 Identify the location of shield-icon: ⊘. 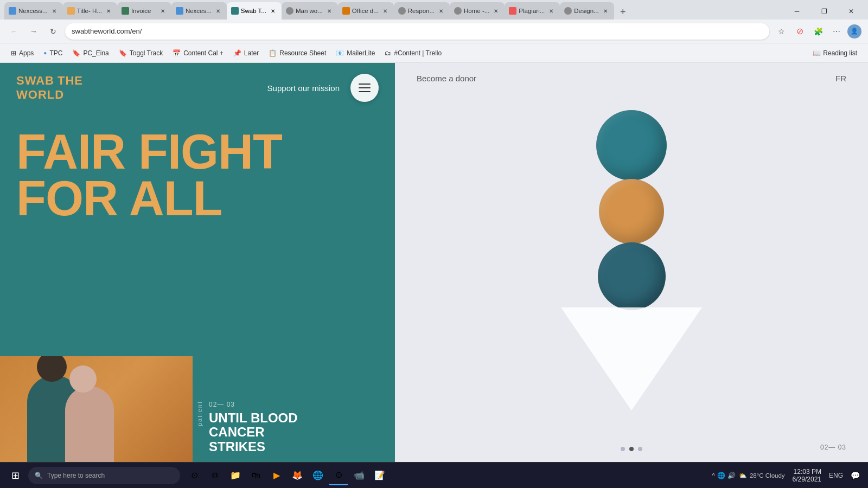
(800, 31).